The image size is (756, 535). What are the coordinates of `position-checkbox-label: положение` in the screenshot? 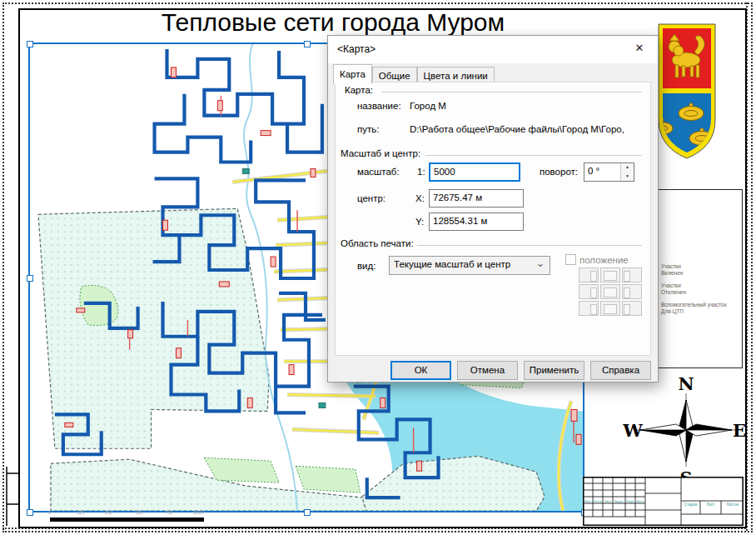 It's located at (604, 260).